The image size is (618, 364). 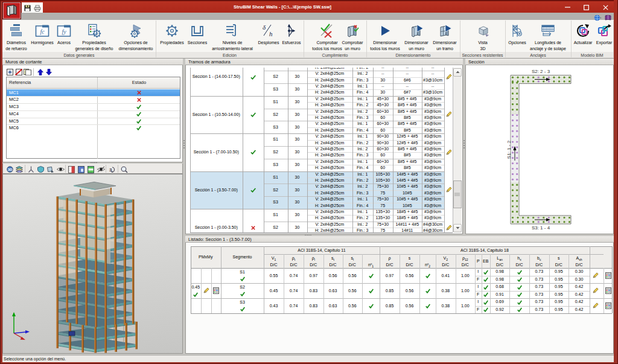 What do you see at coordinates (64, 31) in the screenshot?
I see `svg-text: fy` at bounding box center [64, 31].